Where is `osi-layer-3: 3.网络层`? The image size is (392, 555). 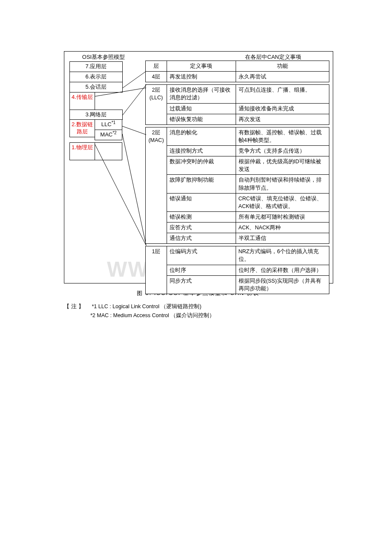 osi-layer-3: 3.网络层 is located at coordinates (96, 115).